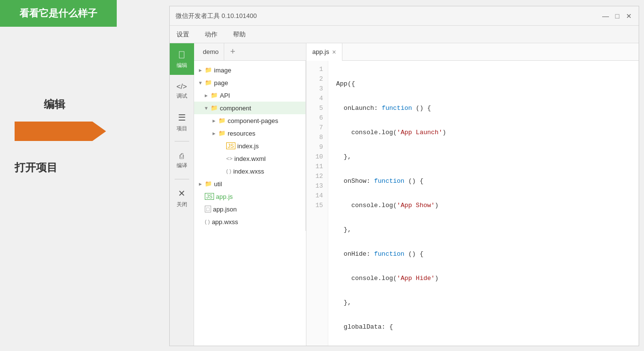  What do you see at coordinates (211, 35) in the screenshot?
I see `menu-actions: 动作` at bounding box center [211, 35].